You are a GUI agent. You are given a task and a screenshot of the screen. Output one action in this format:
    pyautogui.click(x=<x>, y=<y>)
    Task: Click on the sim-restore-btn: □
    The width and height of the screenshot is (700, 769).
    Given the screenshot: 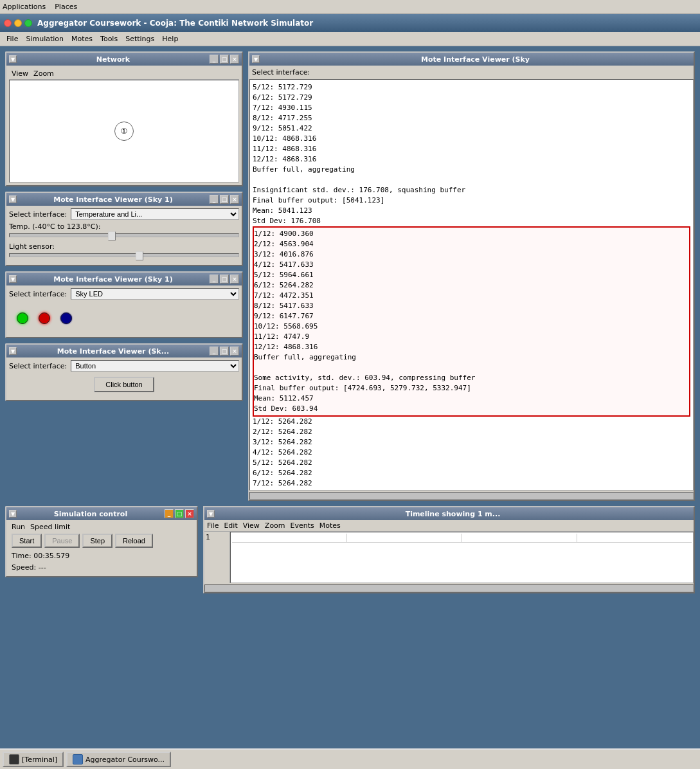 What is the action you would take?
    pyautogui.click(x=179, y=514)
    